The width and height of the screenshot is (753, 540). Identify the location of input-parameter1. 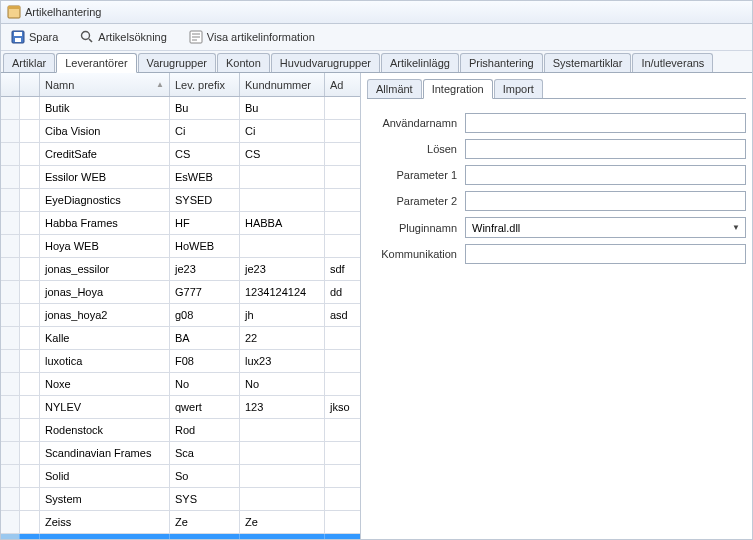
(606, 175).